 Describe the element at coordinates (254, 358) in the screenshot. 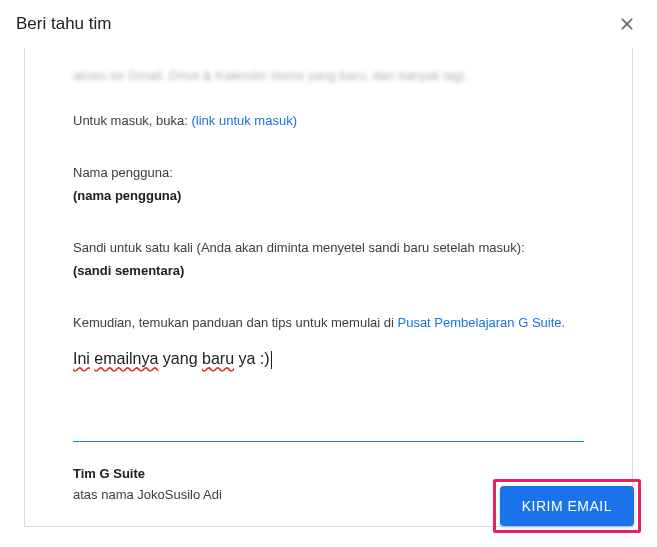

I see `editable-word: ya :)` at that location.